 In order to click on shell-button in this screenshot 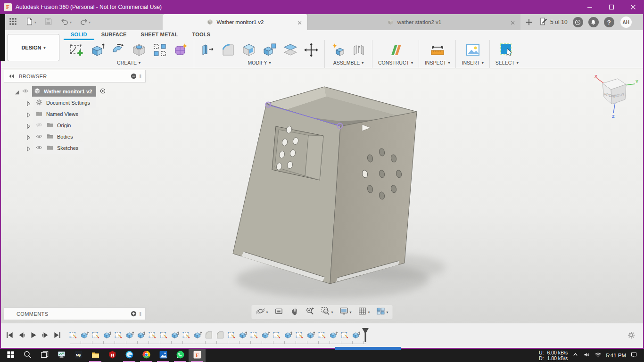, I will do `click(249, 50)`.